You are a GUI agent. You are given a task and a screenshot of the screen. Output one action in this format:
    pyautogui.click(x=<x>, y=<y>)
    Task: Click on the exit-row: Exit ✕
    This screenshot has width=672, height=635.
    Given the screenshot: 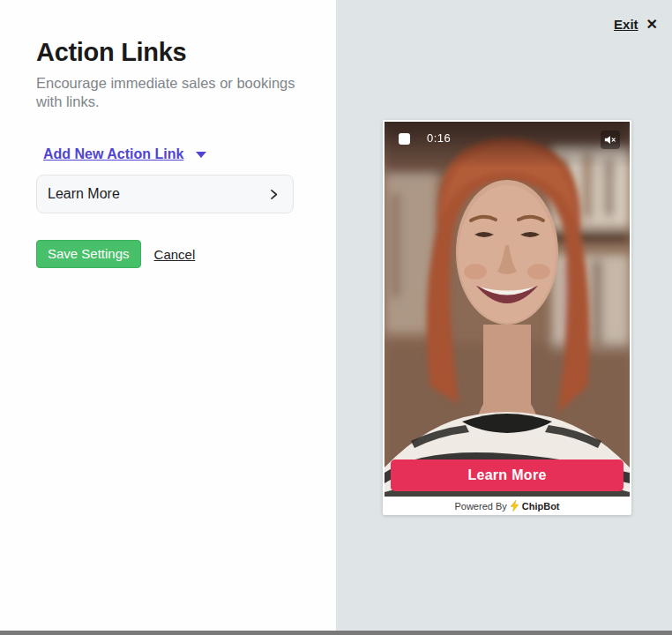 What is the action you would take?
    pyautogui.click(x=636, y=25)
    